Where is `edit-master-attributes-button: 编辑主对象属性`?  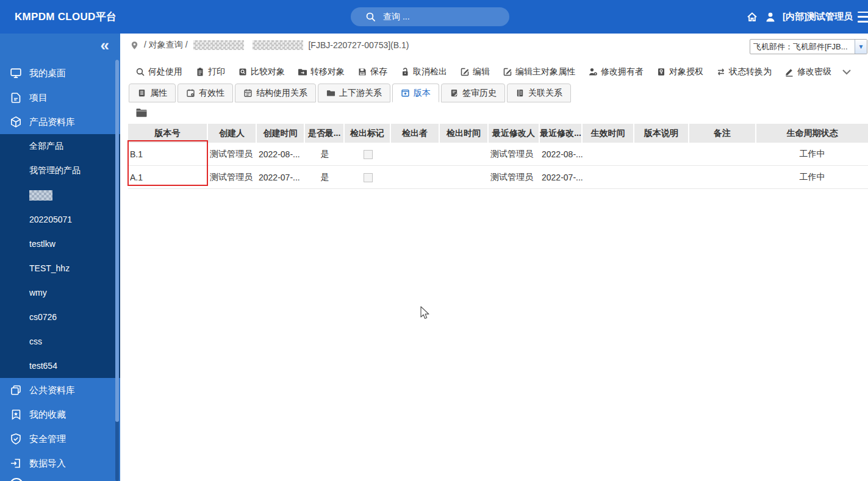 edit-master-attributes-button: 编辑主对象属性 is located at coordinates (539, 72).